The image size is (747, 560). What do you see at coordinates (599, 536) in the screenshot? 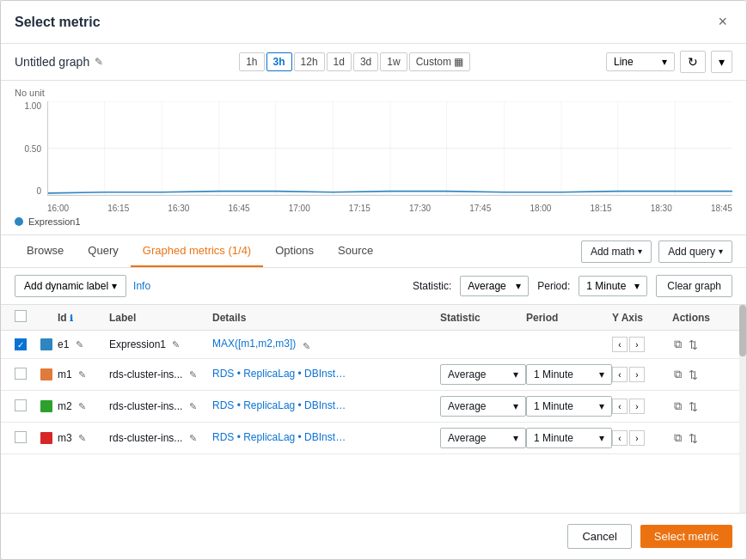
I see `cancel-button: Cancel` at bounding box center [599, 536].